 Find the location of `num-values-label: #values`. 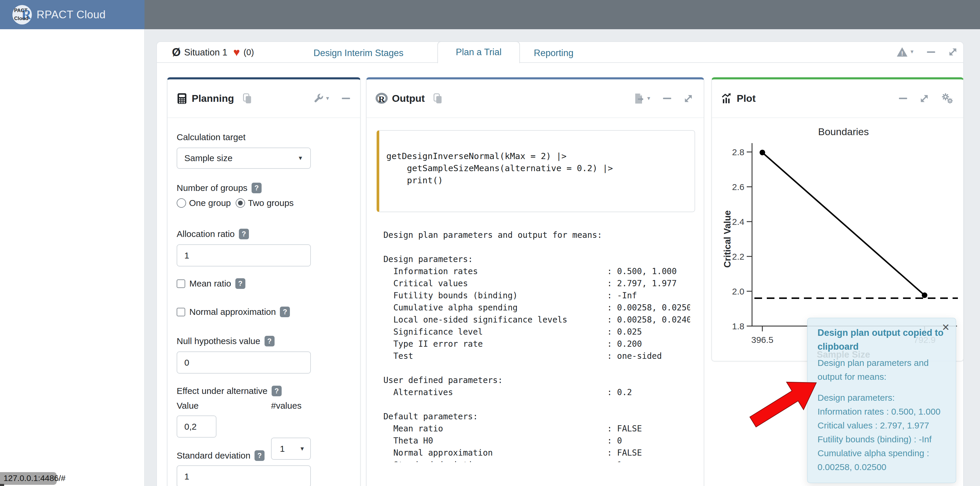

num-values-label: #values is located at coordinates (286, 406).